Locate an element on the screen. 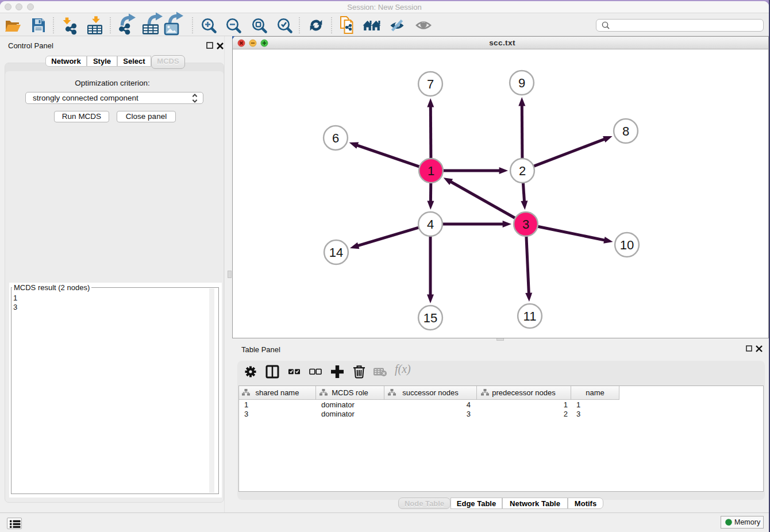 The height and width of the screenshot is (532, 770). svg-text: 10 is located at coordinates (627, 245).